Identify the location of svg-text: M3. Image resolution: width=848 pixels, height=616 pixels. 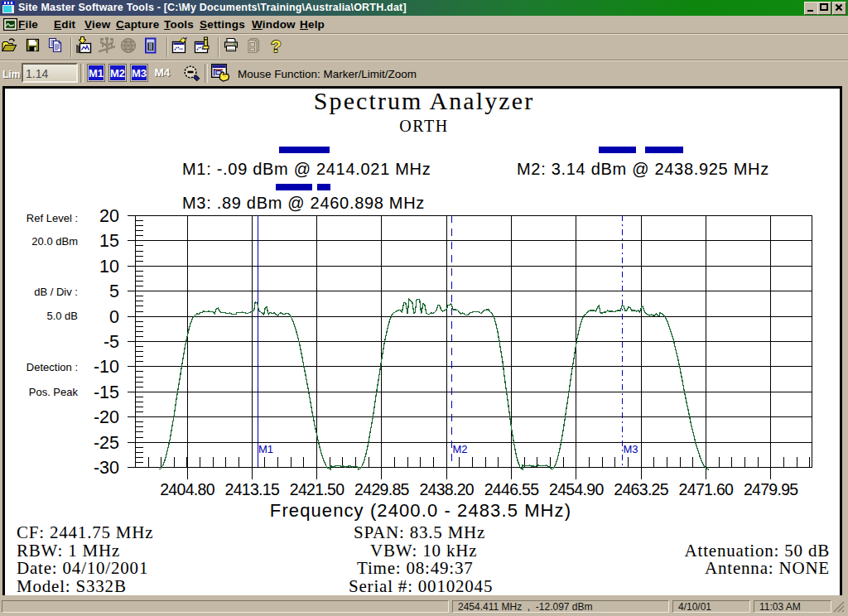
(631, 449).